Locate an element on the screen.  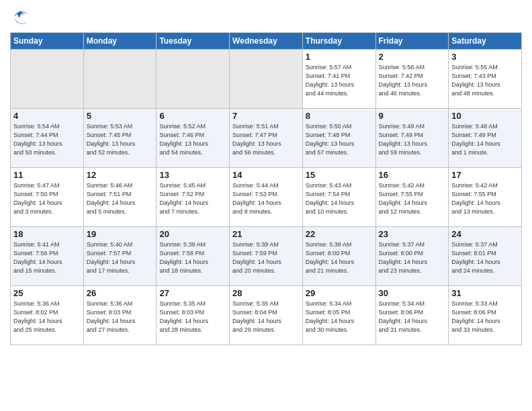
day-number: 24 is located at coordinates (485, 234).